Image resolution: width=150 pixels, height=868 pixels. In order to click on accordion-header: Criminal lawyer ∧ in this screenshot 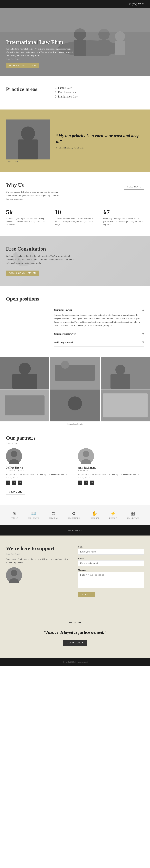, I will do `click(99, 310)`.